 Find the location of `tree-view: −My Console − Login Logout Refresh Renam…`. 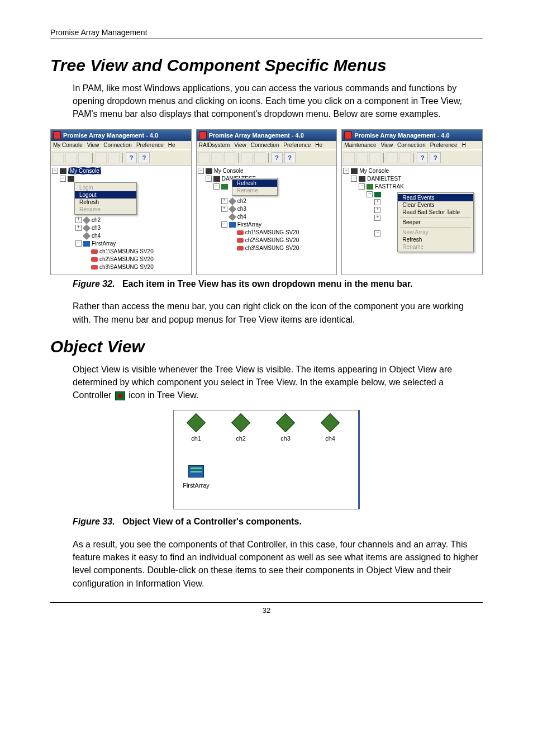

tree-view: −My Console − Login Logout Refresh Renam… is located at coordinates (121, 220).